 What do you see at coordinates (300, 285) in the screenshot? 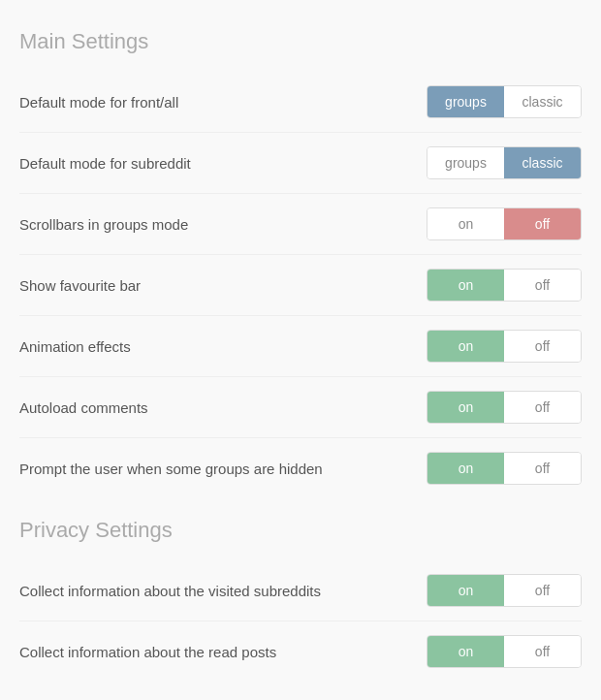
I see `settings-row-show-favourite-bar: Show favourite baronoff` at bounding box center [300, 285].